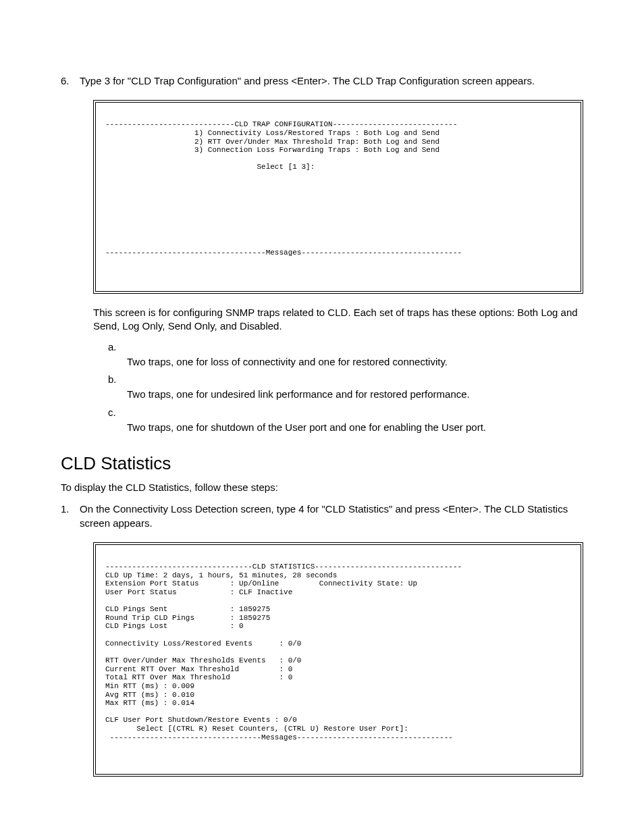 The height and width of the screenshot is (834, 644). I want to click on step-6-number: 6., so click(70, 81).